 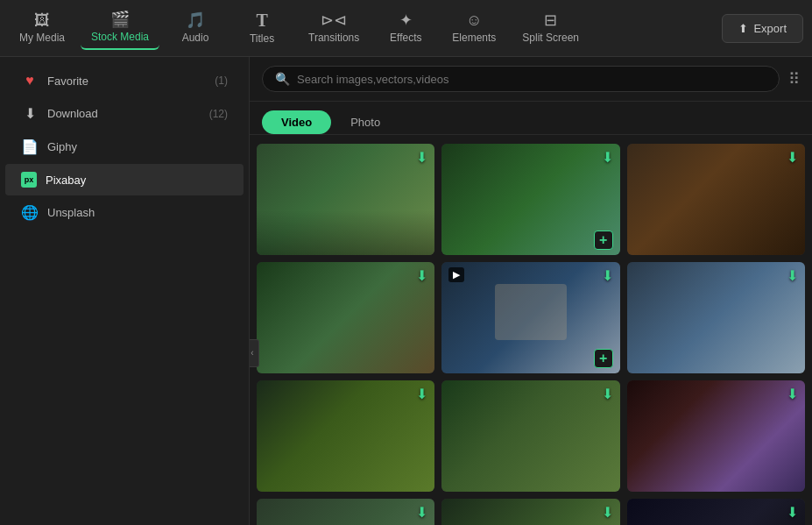 What do you see at coordinates (743, 28) in the screenshot?
I see `export-icon: ⬆` at bounding box center [743, 28].